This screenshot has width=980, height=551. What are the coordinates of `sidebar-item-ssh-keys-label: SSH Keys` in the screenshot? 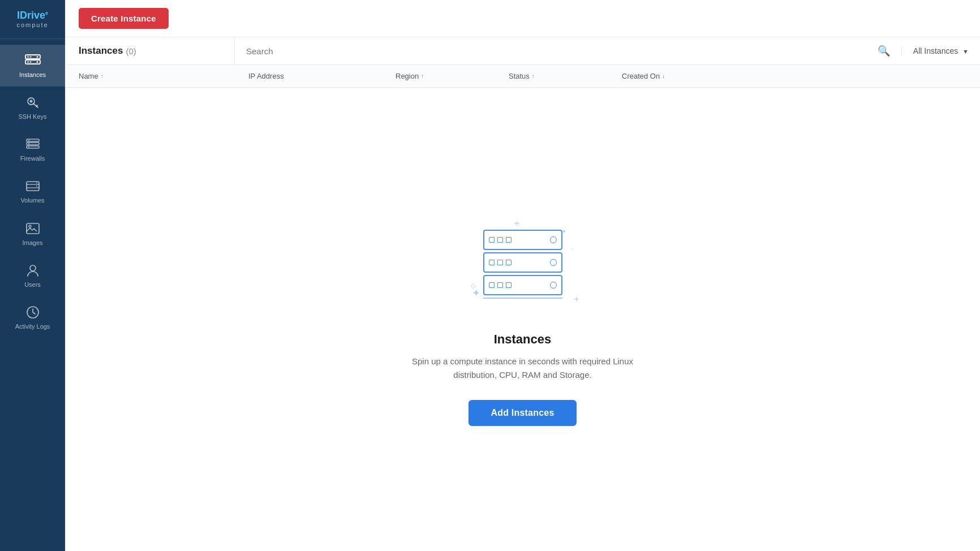 It's located at (32, 117).